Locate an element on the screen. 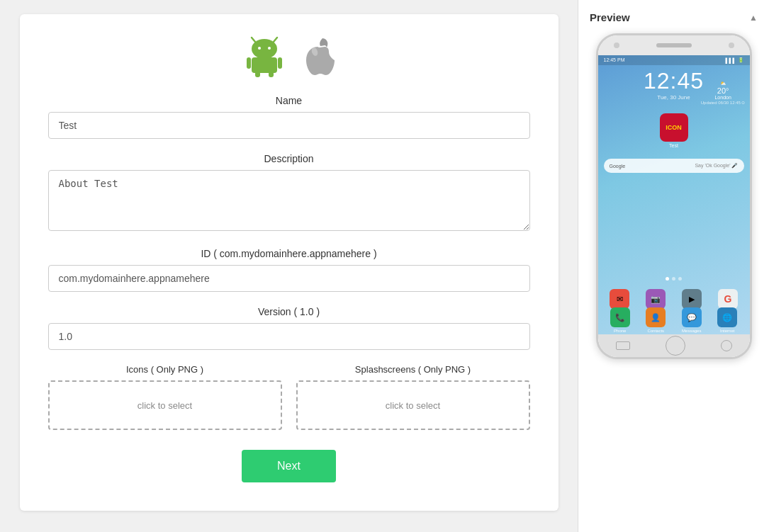  signal-icon: ▌▌▌ is located at coordinates (731, 61).